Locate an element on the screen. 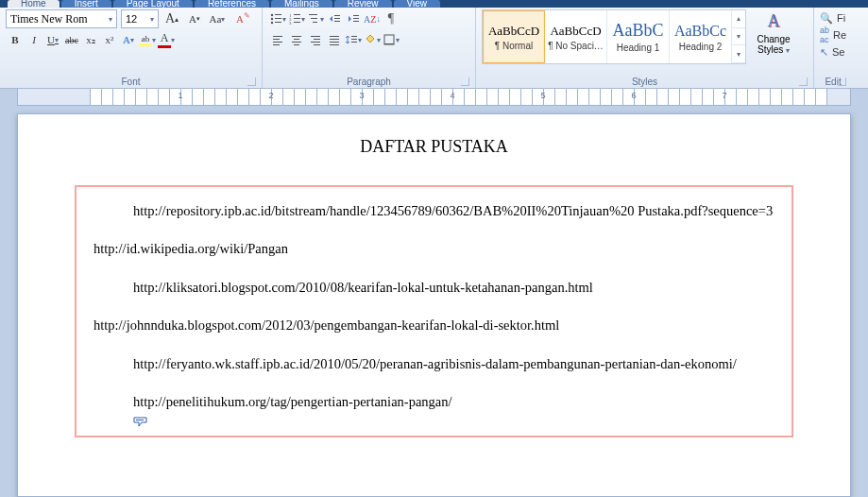  style-normal: AaBbCcD ¶ Normal is located at coordinates (514, 37).